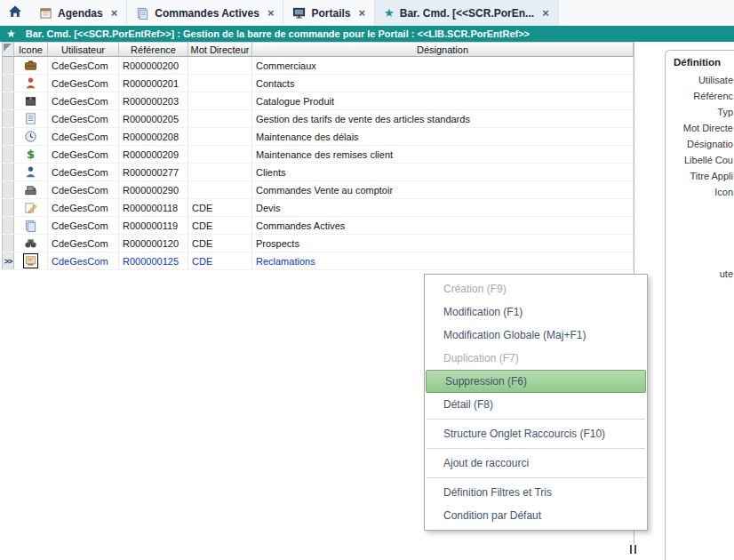 The width and height of the screenshot is (734, 560). I want to click on table-row-reclamations: >>CdeGesComR000000125CDEReclamations, so click(318, 261).